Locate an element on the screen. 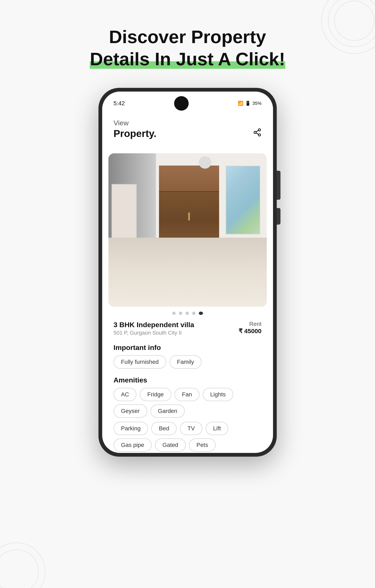 This screenshot has width=375, height=588. tag-family: Family is located at coordinates (186, 362).